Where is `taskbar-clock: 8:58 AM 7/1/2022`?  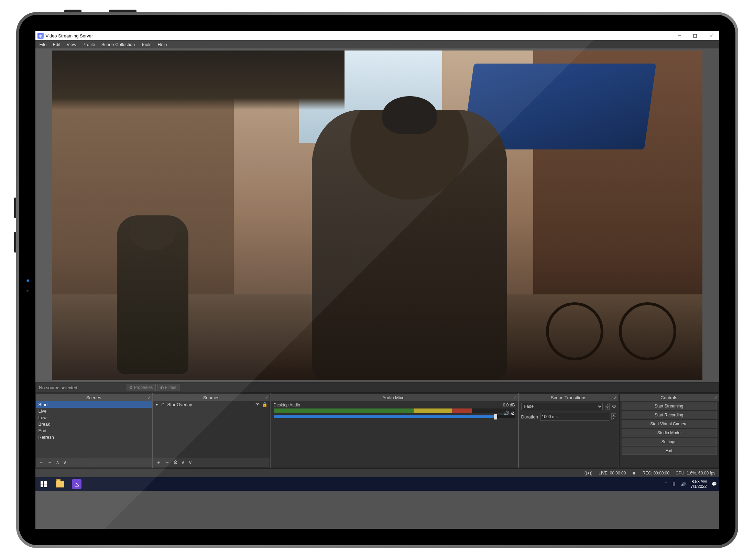
taskbar-clock: 8:58 AM 7/1/2022 is located at coordinates (699, 484).